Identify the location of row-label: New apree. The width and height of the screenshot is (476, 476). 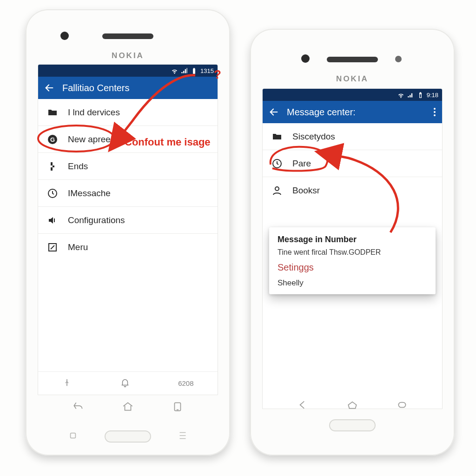
(89, 139).